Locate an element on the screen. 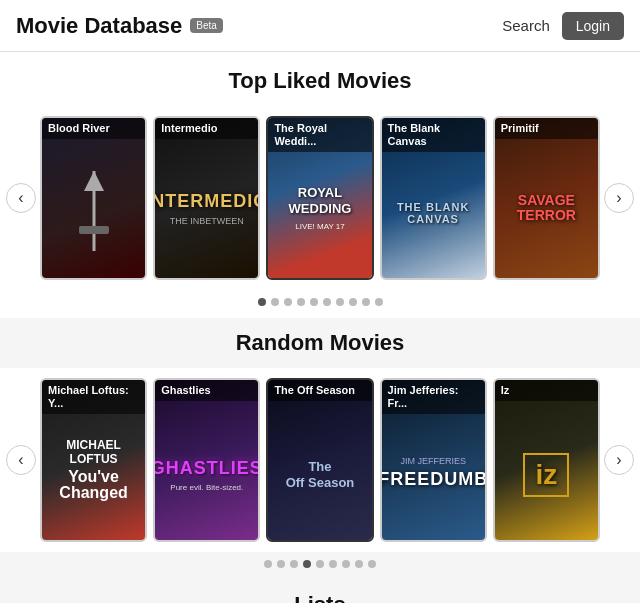 Image resolution: width=640 pixels, height=603 pixels. random-movies-next-button: › is located at coordinates (619, 460).